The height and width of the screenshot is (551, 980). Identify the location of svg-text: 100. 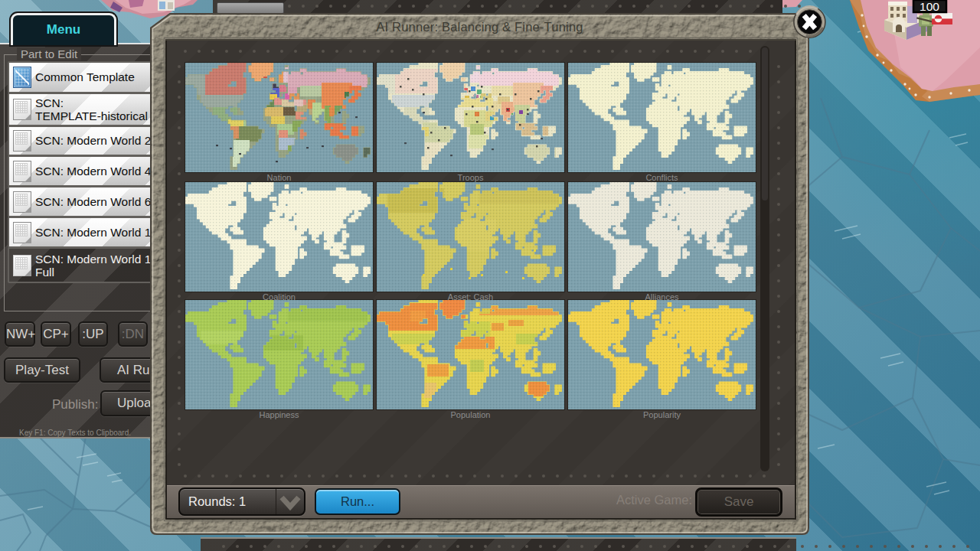
(929, 6).